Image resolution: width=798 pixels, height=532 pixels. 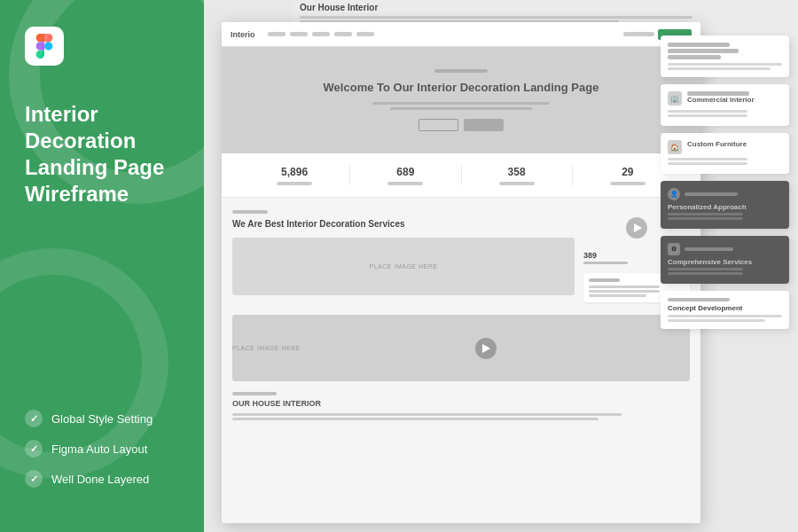 I want to click on features-list: Global Style Setting Figma Auto Layout W…, so click(x=102, y=458).